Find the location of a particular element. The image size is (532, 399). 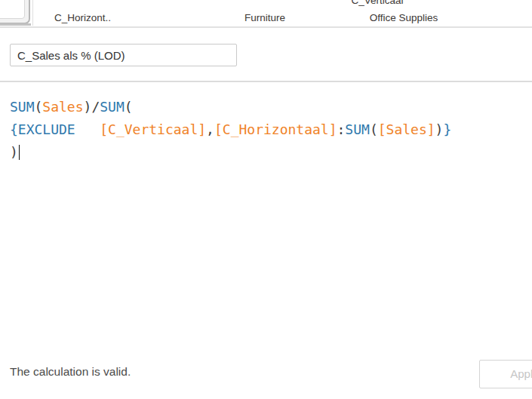

worksheet-header-divider-vertical is located at coordinates (33, 13).